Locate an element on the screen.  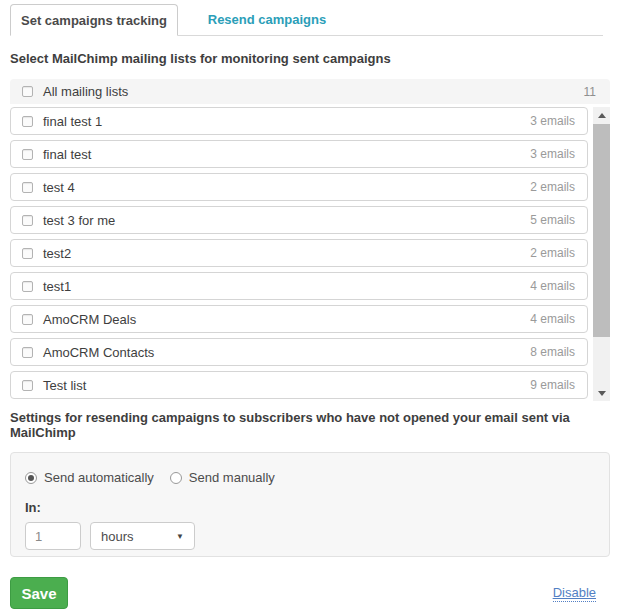
list-row-label: test1 is located at coordinates (57, 286).